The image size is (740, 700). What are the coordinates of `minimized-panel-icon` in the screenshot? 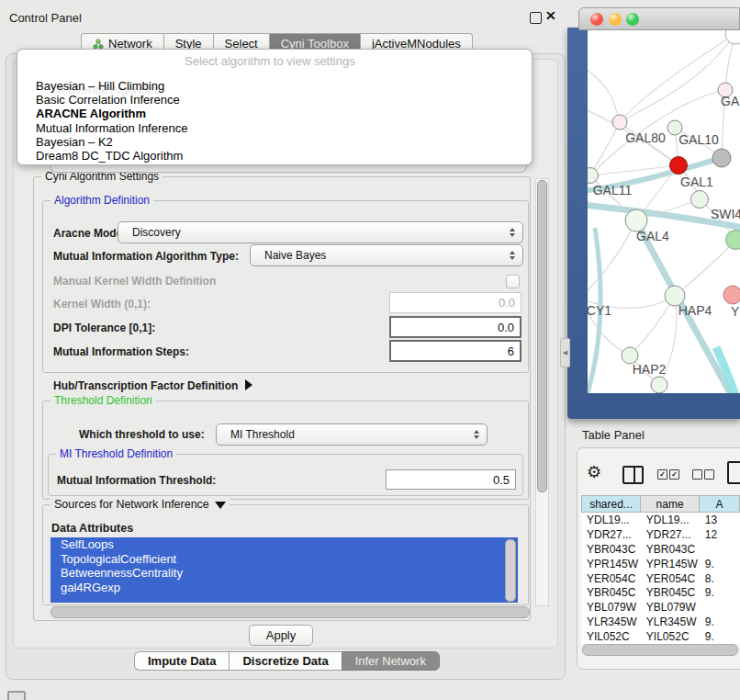 It's located at (17, 695).